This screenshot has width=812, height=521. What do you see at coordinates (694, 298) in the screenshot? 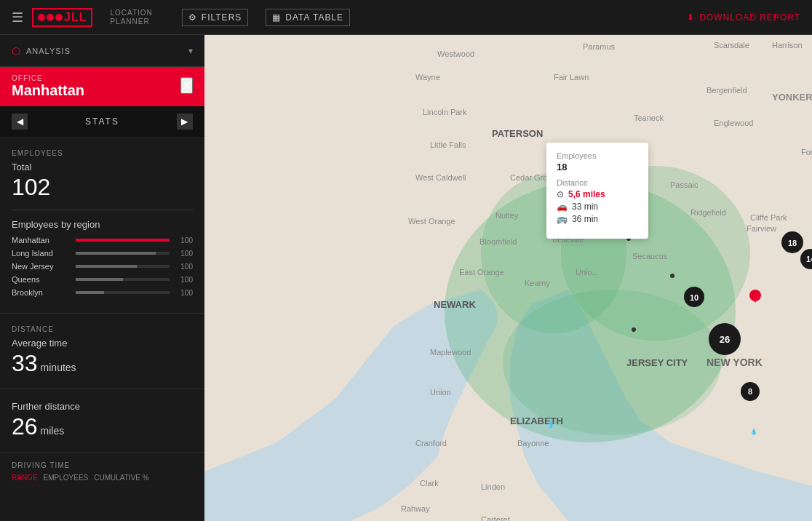
I see `svg-text: 10` at bounding box center [694, 298].